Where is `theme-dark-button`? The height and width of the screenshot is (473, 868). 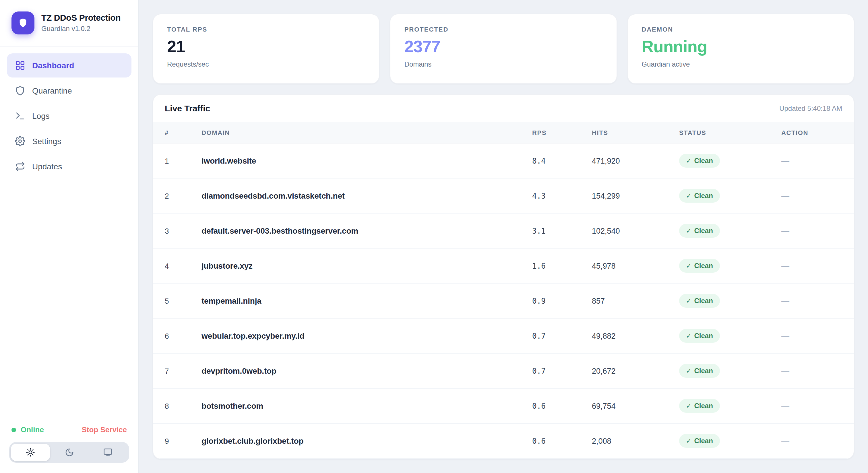 theme-dark-button is located at coordinates (69, 452).